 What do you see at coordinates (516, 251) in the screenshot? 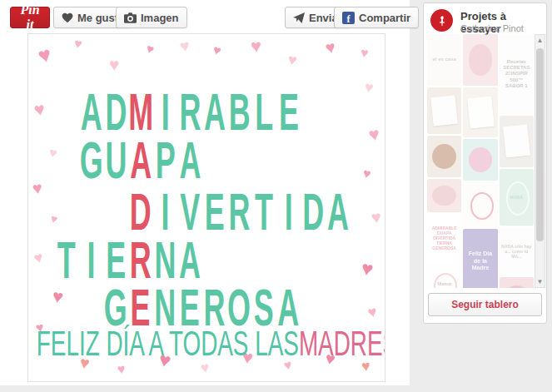
I see `board-pin-thumbnail: NADA sólo hay u... como tú MA...` at bounding box center [516, 251].